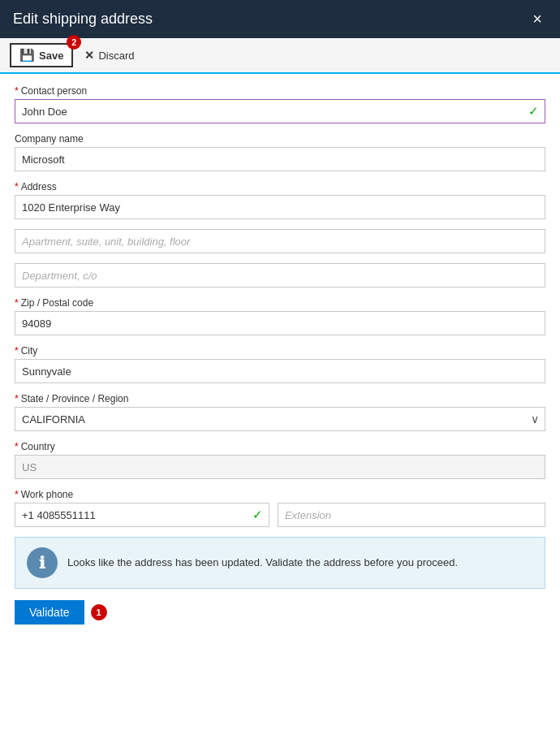 This screenshot has width=560, height=752. I want to click on phone-row: ✓, so click(280, 515).